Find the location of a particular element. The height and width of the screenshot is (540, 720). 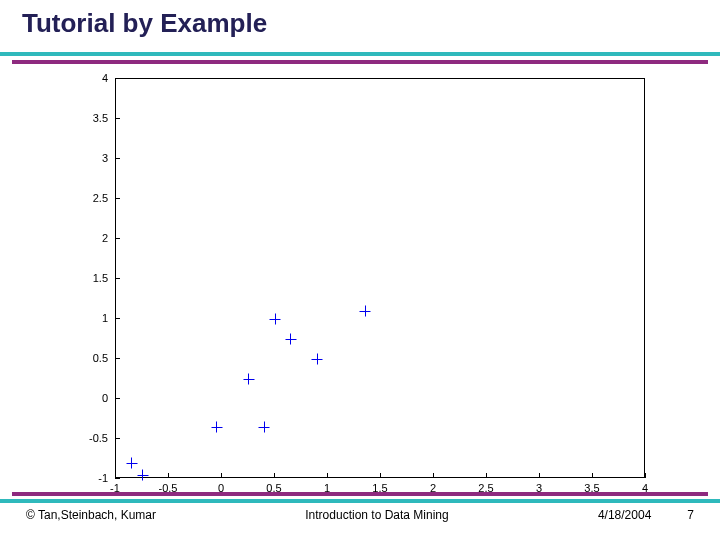

y-tick-label: 0.5 is located at coordinates (84, 358).